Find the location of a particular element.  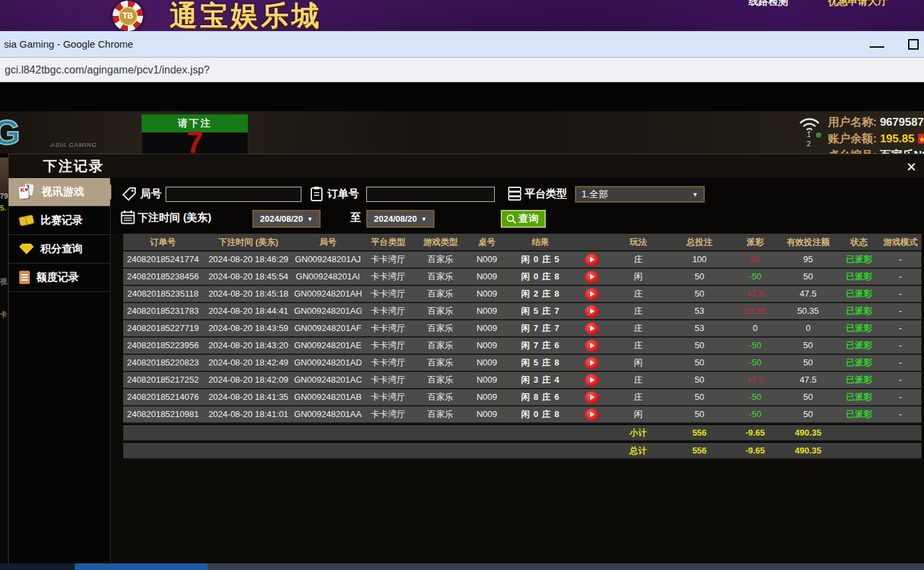

row-1-table: N009 is located at coordinates (487, 277).